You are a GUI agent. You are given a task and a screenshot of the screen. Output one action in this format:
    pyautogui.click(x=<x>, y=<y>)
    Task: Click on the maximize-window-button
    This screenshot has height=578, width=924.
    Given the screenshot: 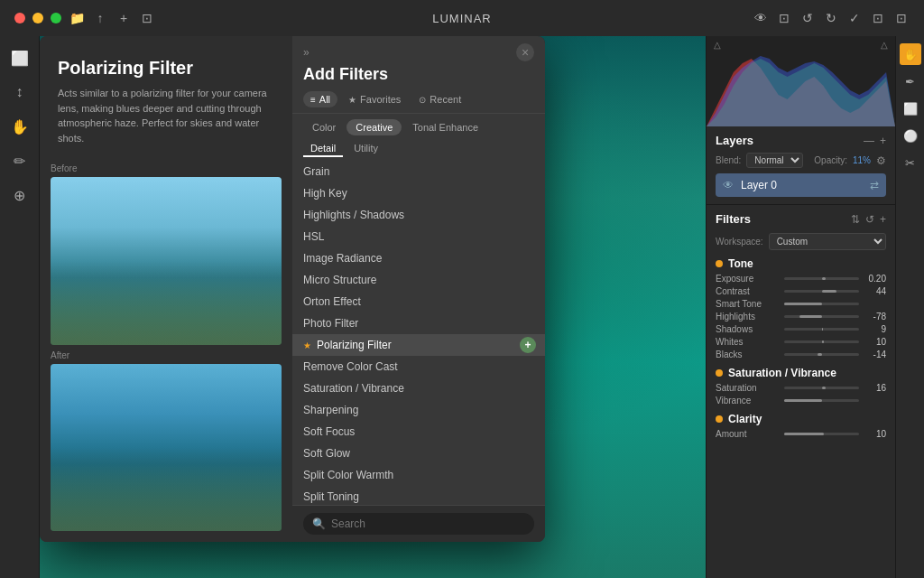 What is the action you would take?
    pyautogui.click(x=56, y=18)
    